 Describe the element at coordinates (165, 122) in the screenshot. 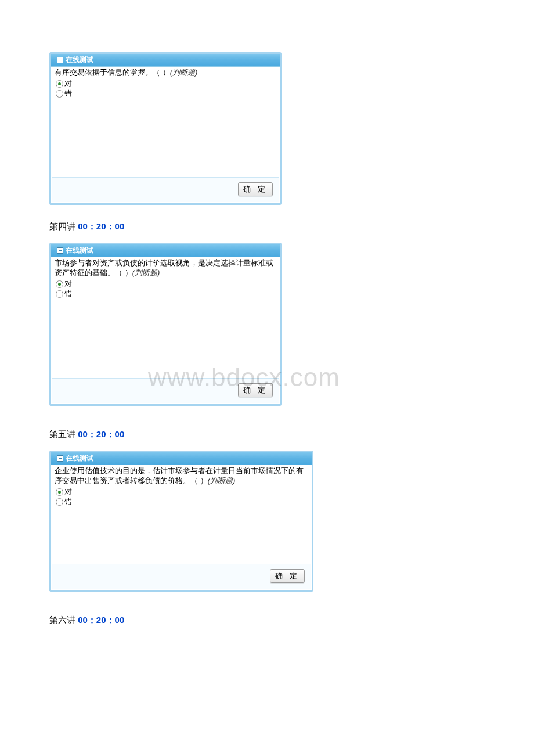

I see `question-area: 有序交易依据于信息的掌握。（ ）(判断题) 对 错` at that location.